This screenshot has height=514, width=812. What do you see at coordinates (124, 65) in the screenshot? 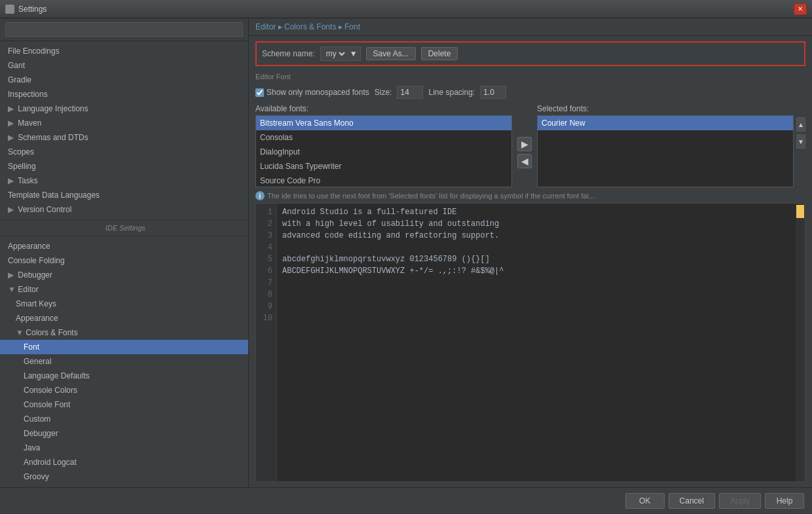
I see `sidebar-item-gant: Gant` at bounding box center [124, 65].